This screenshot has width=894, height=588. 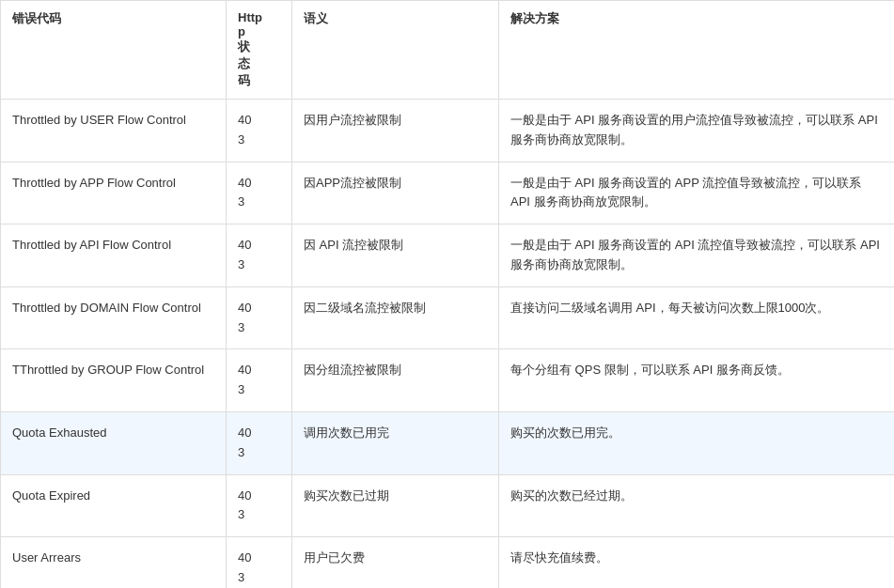 What do you see at coordinates (447, 381) in the screenshot?
I see `table-row: TThrottled by GROUP Flow Control40 3因分组流…` at bounding box center [447, 381].